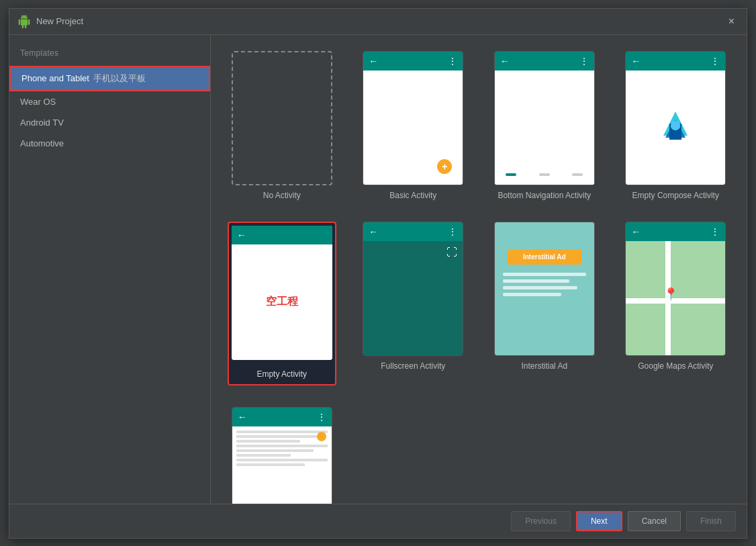 This screenshot has width=756, height=546. I want to click on close-button: ×, so click(732, 21).